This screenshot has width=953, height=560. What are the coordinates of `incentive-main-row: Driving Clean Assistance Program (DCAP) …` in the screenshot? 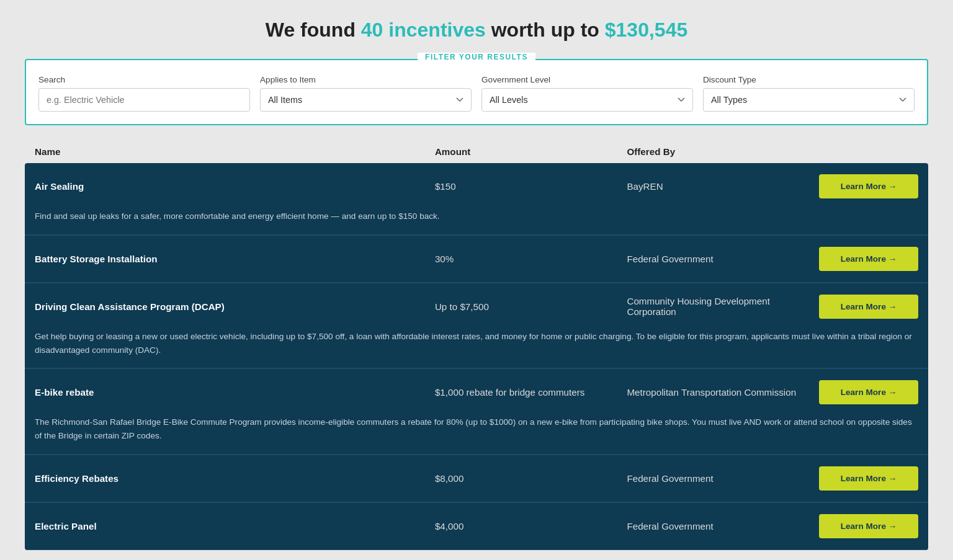 It's located at (476, 306).